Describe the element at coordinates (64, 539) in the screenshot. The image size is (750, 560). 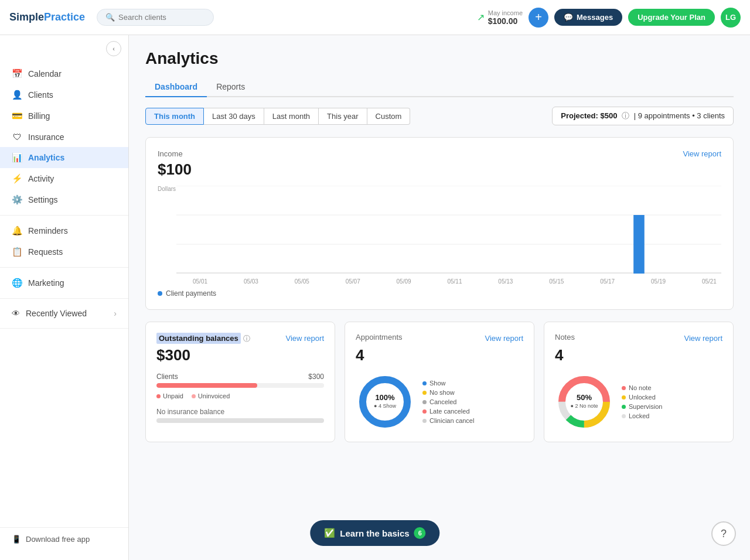
I see `download-app-link: 📱 Download free app` at that location.